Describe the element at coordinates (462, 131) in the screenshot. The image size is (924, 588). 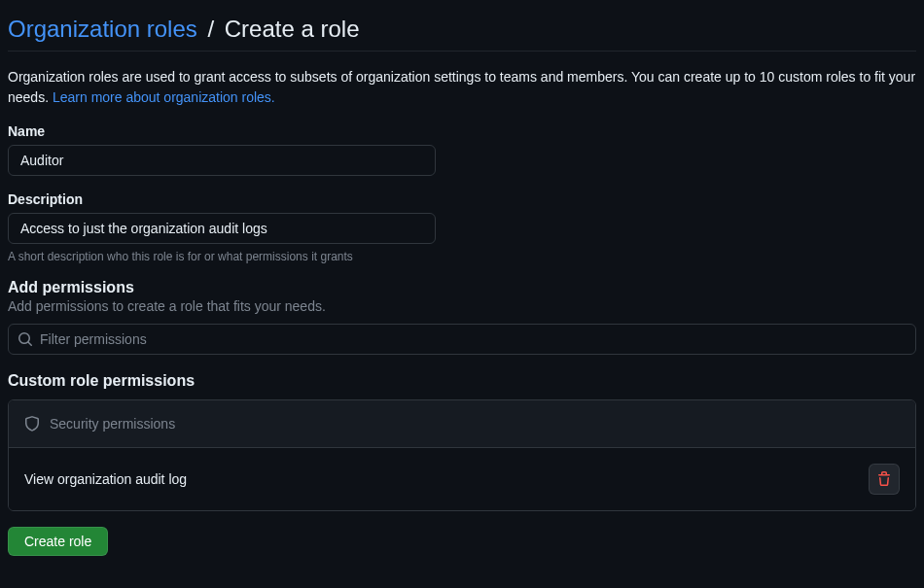
I see `name-label: Name` at that location.